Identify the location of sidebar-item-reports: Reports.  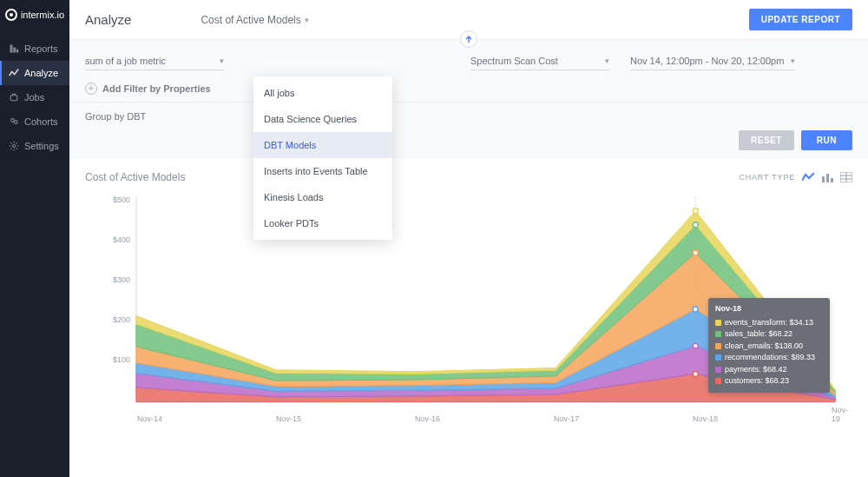
(35, 49).